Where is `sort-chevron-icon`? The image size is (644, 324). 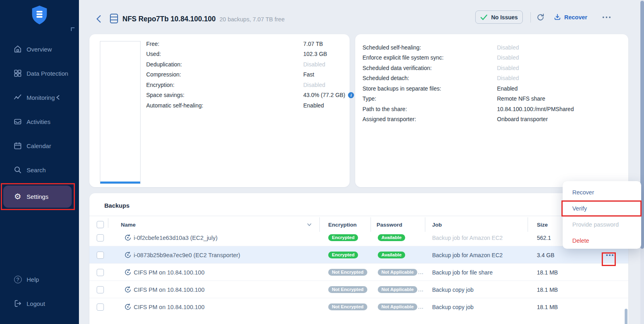 sort-chevron-icon is located at coordinates (309, 225).